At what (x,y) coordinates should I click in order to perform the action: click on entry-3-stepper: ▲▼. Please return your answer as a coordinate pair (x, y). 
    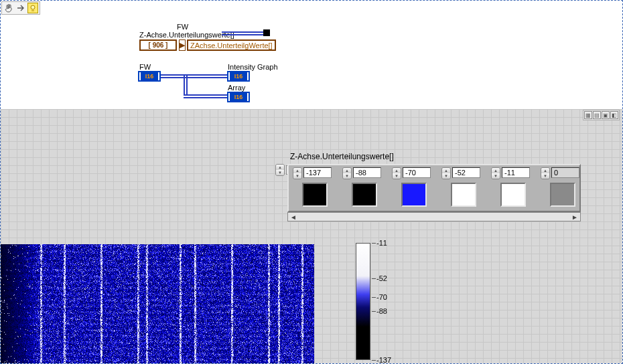
    Looking at the image, I should click on (446, 173).